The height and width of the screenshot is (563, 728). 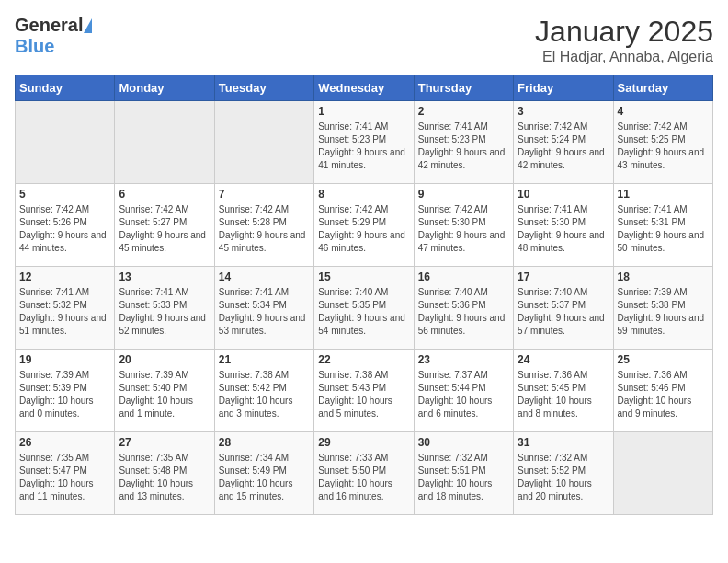 What do you see at coordinates (463, 395) in the screenshot?
I see `cell-daylight-info: Sunrise: 7:37 AM Sunset: 5:44 PM Dayligh…` at bounding box center [463, 395].